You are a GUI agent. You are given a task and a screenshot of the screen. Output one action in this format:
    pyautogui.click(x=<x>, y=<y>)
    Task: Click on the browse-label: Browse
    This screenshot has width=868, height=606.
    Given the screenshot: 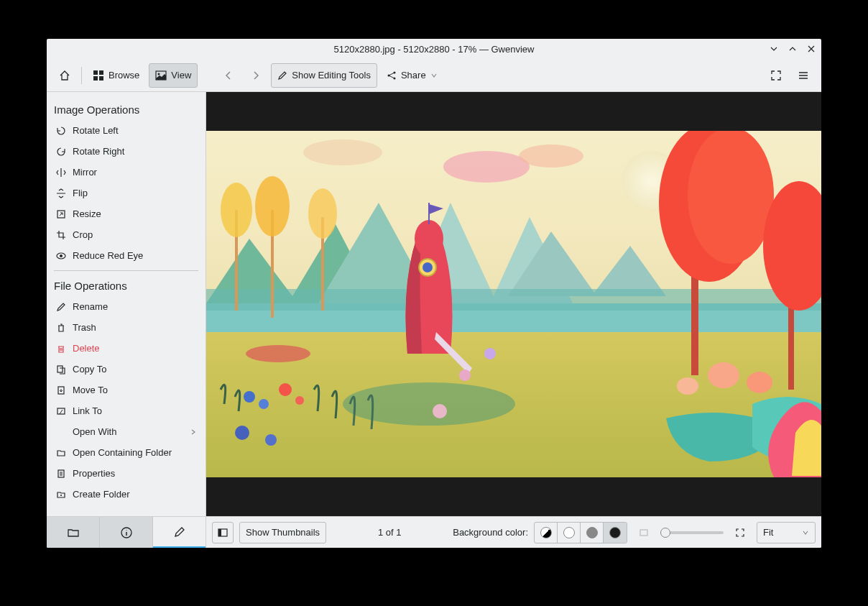 What is the action you would take?
    pyautogui.click(x=124, y=75)
    